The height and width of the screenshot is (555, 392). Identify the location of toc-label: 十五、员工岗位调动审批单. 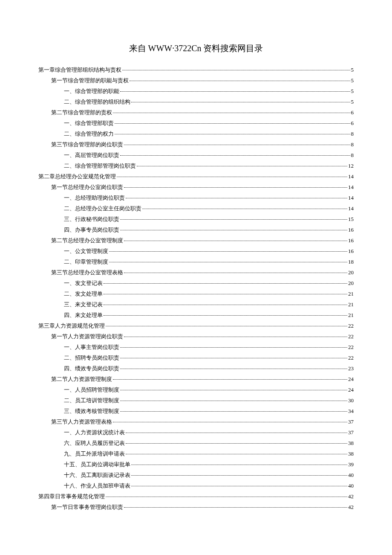
(97, 464).